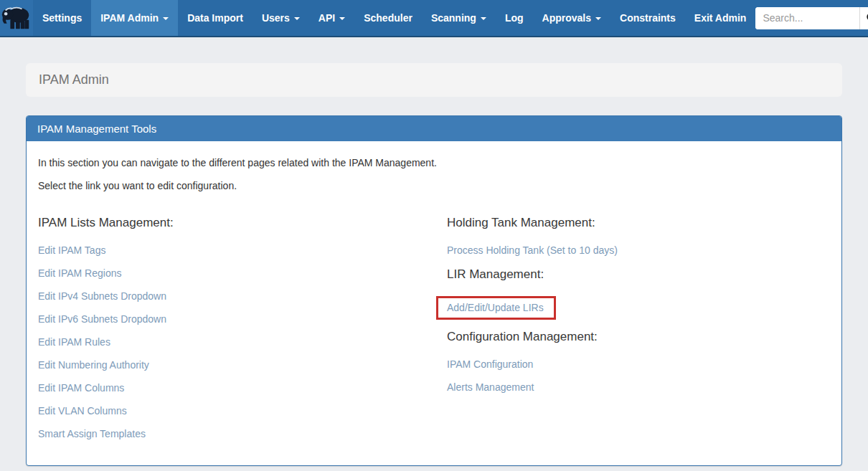 The height and width of the screenshot is (471, 868). Describe the element at coordinates (808, 19) in the screenshot. I see `search-input` at that location.